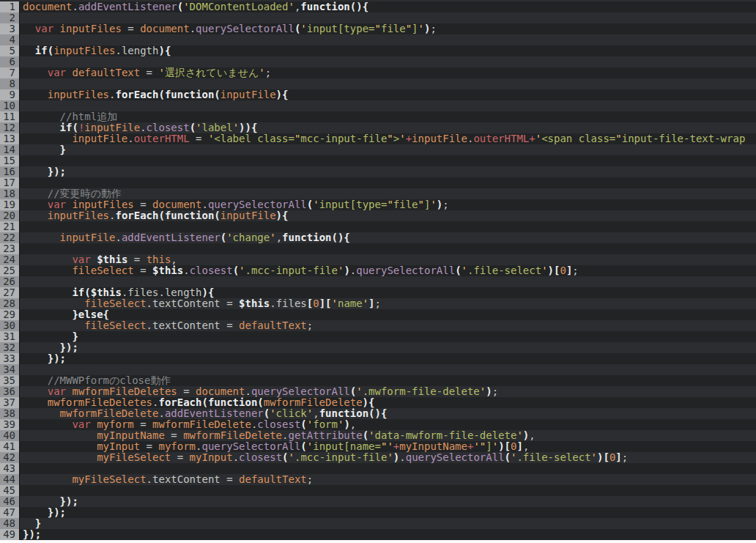  What do you see at coordinates (10, 303) in the screenshot?
I see `line-number: 28` at bounding box center [10, 303].